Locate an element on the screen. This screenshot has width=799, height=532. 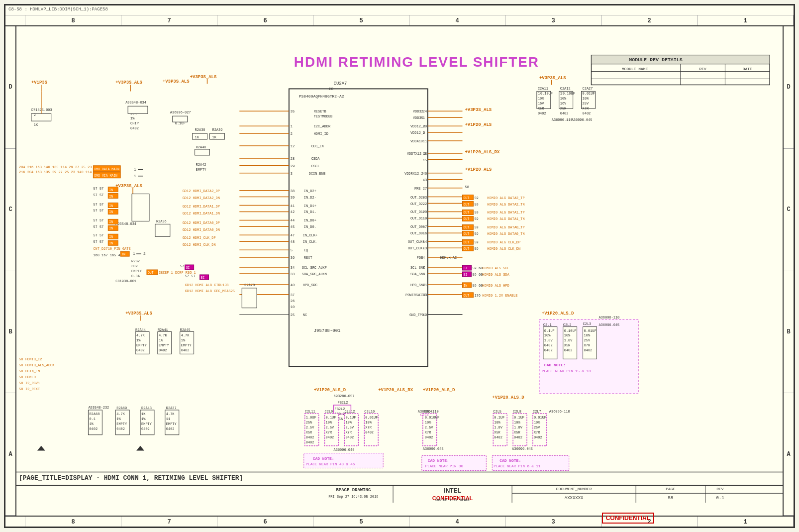
grid-col-bot-3: 3 is located at coordinates (553, 522).